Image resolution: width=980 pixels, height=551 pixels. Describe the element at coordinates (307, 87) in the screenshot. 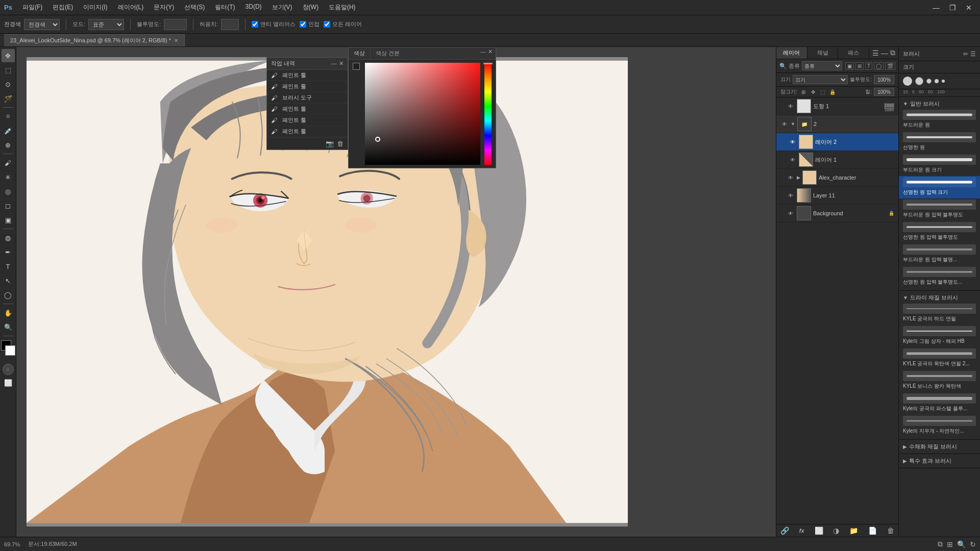

I see `history-item-2: 🖌페인트 툴` at that location.